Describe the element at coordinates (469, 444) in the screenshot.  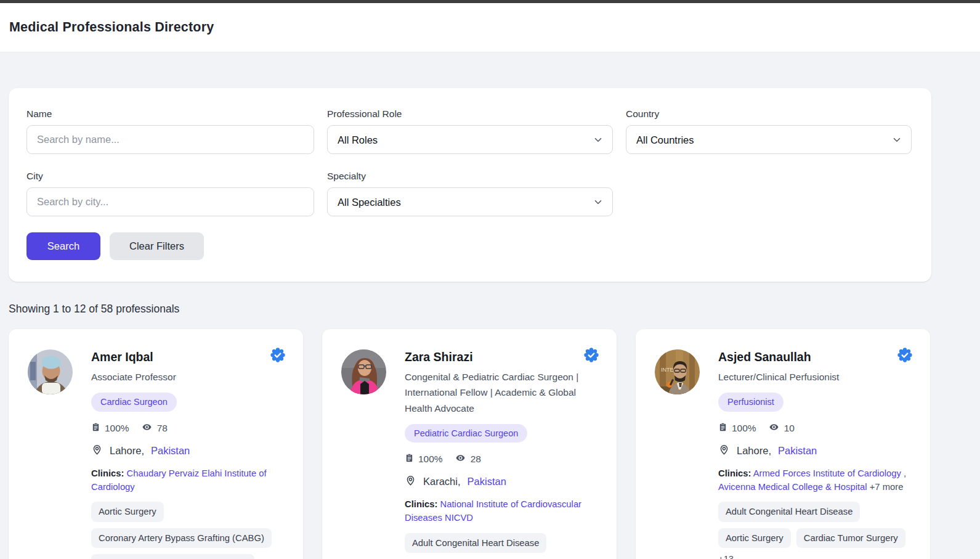
I see `professional-card: Zara ShiraziCongenital & Pediatric Cardi…` at that location.